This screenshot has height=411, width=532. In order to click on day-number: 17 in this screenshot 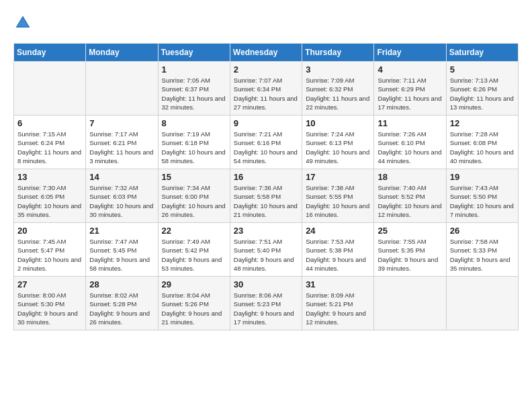, I will do `click(338, 177)`.